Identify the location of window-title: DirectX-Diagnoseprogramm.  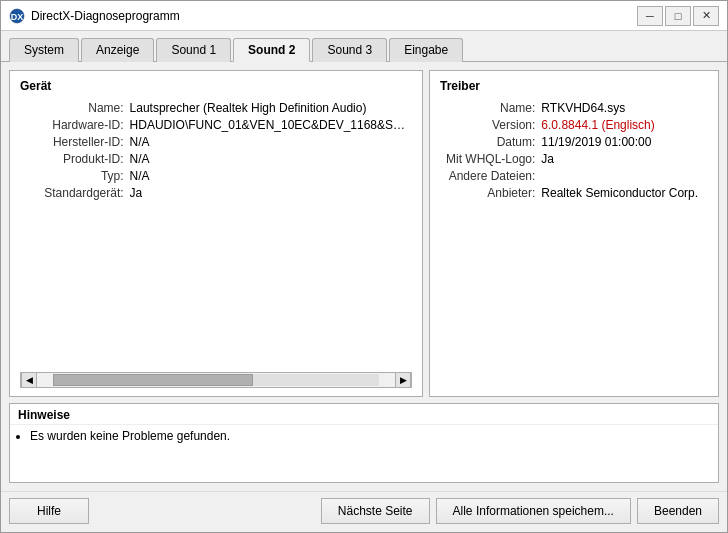
(334, 16).